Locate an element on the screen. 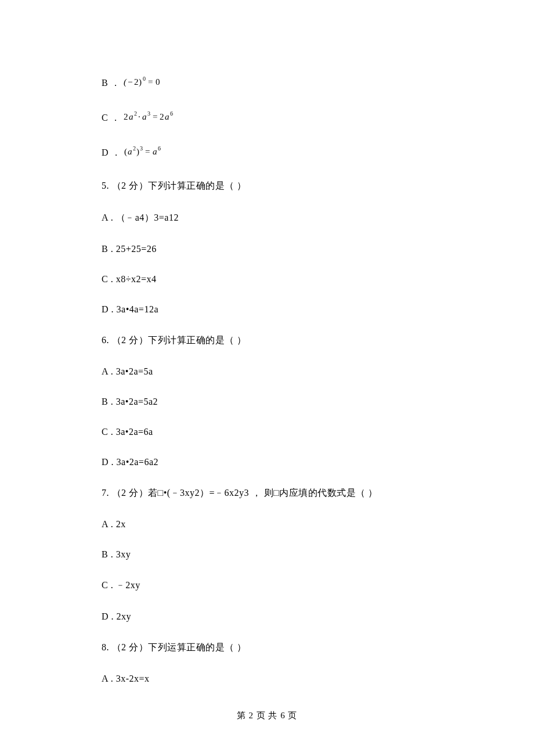 This screenshot has height=756, width=534. q6-stem: 6. （2 分）下列计算正确的是（ ） is located at coordinates (267, 340).